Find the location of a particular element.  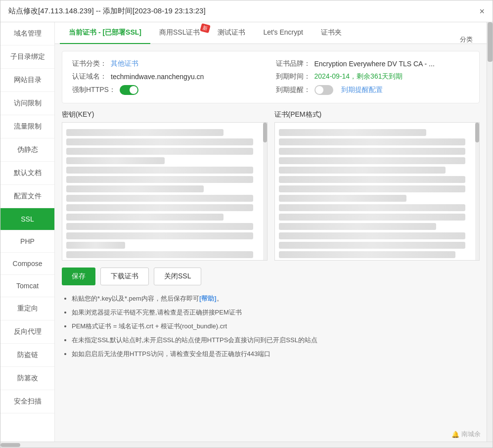

https-toggle is located at coordinates (129, 90).